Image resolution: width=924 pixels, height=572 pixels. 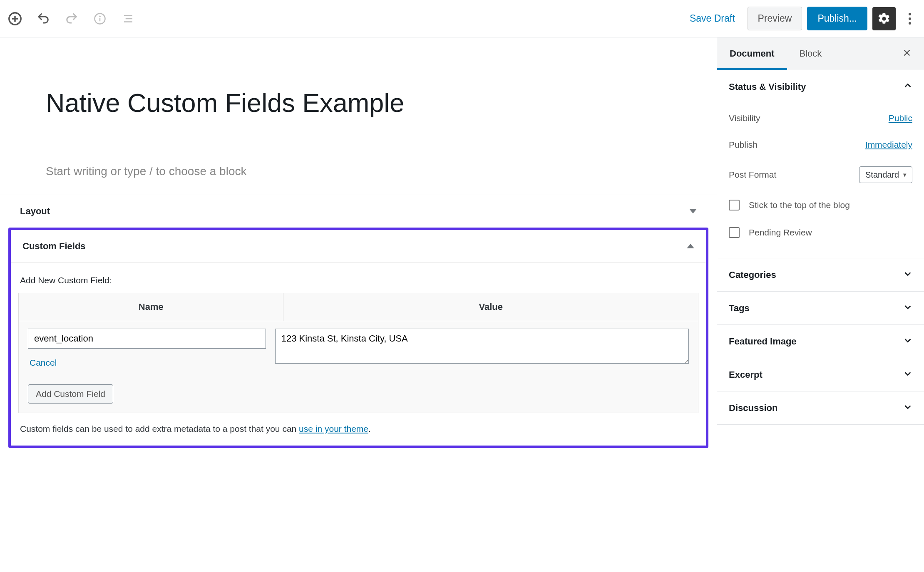 I want to click on tags-panel: Tags, so click(x=821, y=308).